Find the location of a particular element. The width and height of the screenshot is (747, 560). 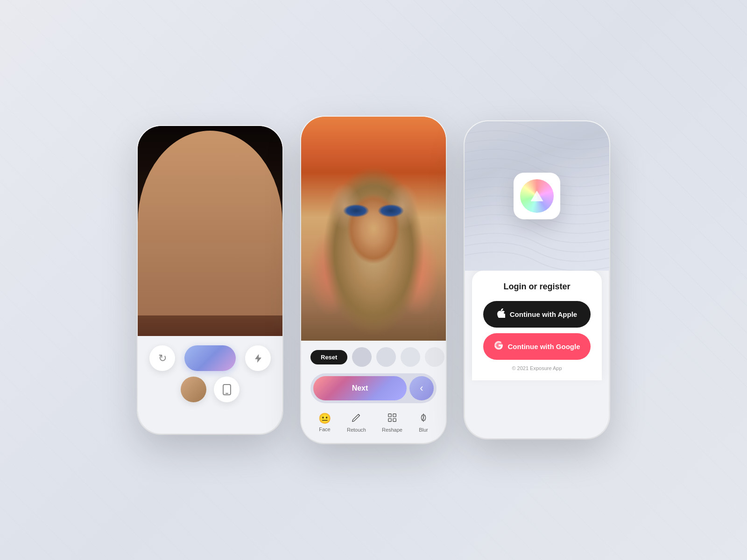

hero-area: .wave-line { fill: none; stroke: rgba(18… is located at coordinates (537, 196).